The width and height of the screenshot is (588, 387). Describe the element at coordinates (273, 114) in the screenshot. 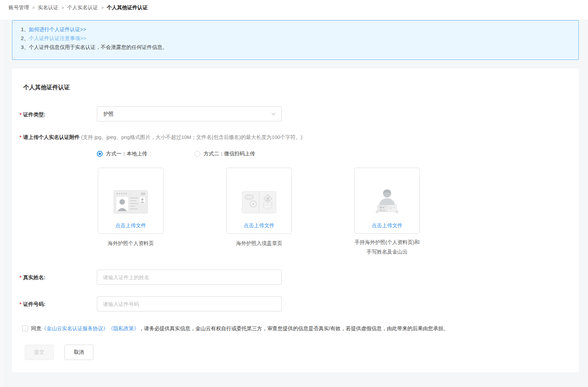

I see `chevron-down-icon` at that location.